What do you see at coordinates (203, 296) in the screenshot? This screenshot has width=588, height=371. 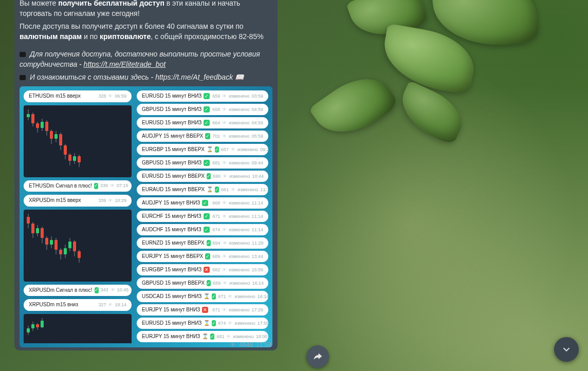 I see `signal-row: USDCAD 15 минут ВНИЗ✓671изменено16:14` at bounding box center [203, 296].